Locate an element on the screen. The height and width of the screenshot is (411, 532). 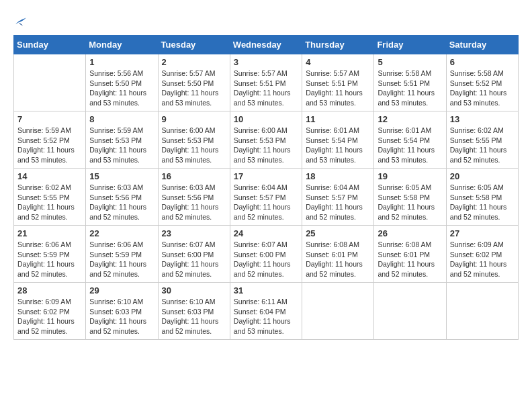
day-number: 13 is located at coordinates (482, 120).